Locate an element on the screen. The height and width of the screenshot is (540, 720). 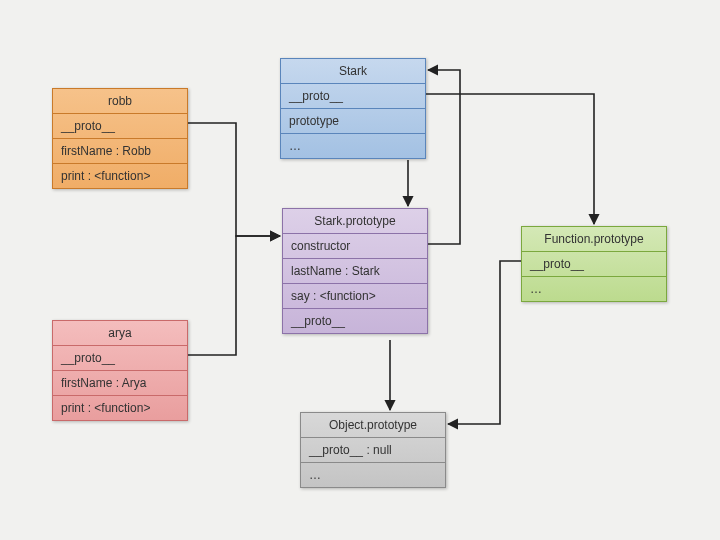
prop-row: prototype is located at coordinates (353, 122).